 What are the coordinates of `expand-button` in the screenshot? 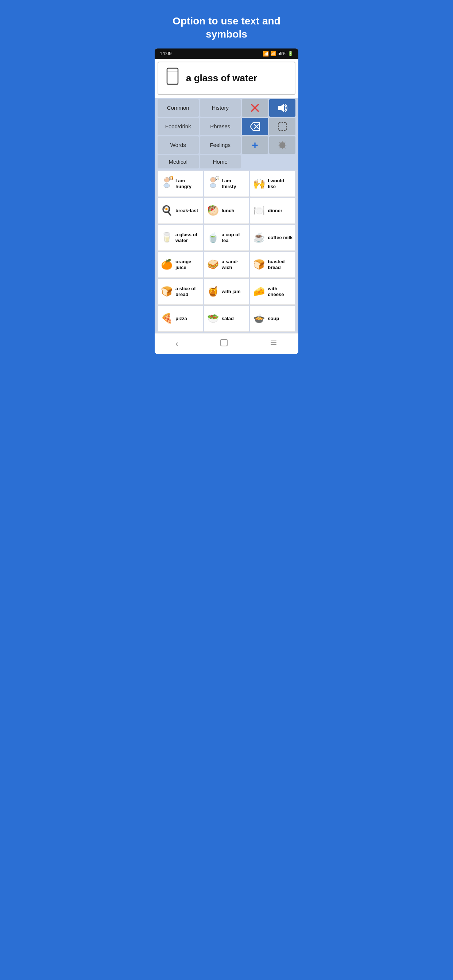 It's located at (282, 127).